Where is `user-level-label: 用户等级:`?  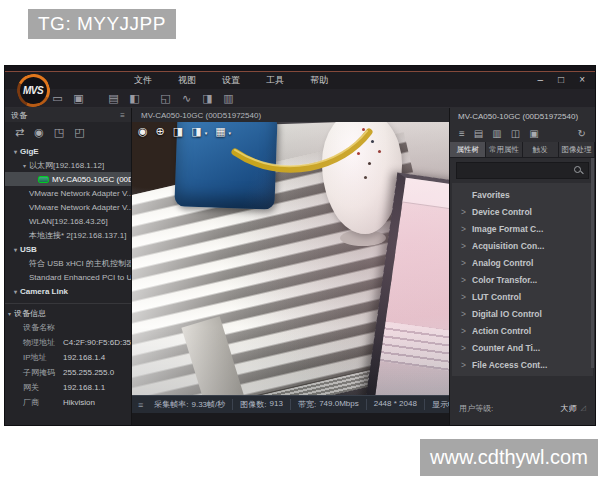 user-level-label: 用户等级: is located at coordinates (476, 408).